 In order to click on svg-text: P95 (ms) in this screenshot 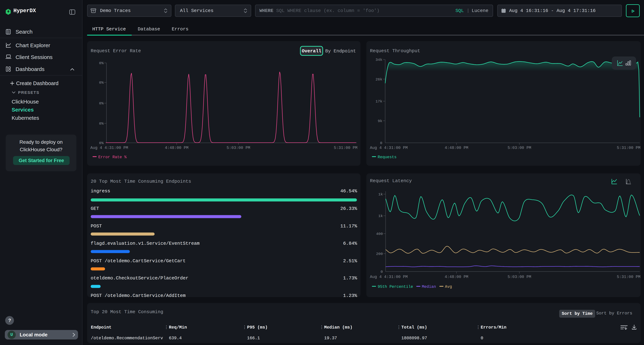, I will do `click(257, 327)`.